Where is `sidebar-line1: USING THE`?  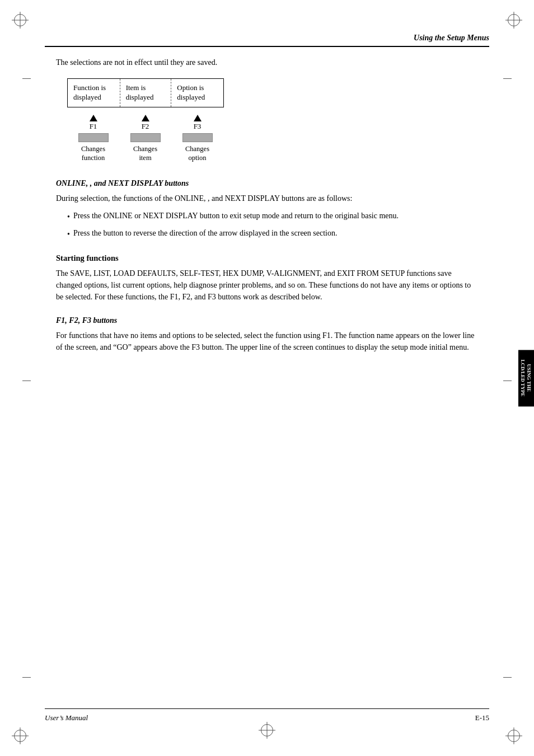
sidebar-line1: USING THE is located at coordinates (529, 378).